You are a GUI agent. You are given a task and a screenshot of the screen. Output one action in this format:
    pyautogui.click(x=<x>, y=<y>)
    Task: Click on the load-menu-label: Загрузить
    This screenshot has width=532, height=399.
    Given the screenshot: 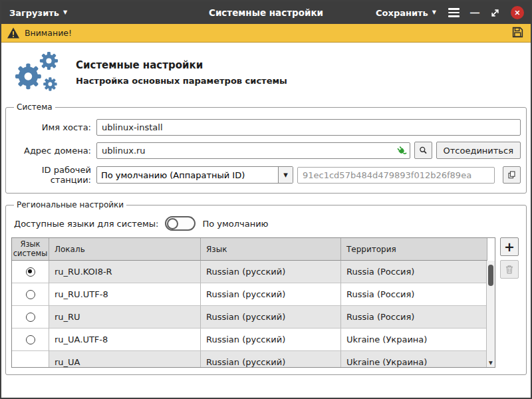 What is the action you would take?
    pyautogui.click(x=35, y=13)
    